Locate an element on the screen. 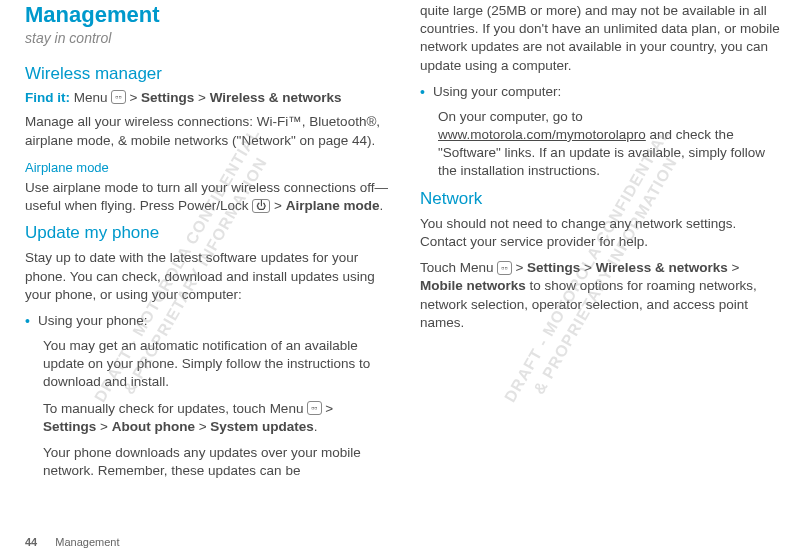 The width and height of the screenshot is (810, 558). update-system: System updates is located at coordinates (262, 426).